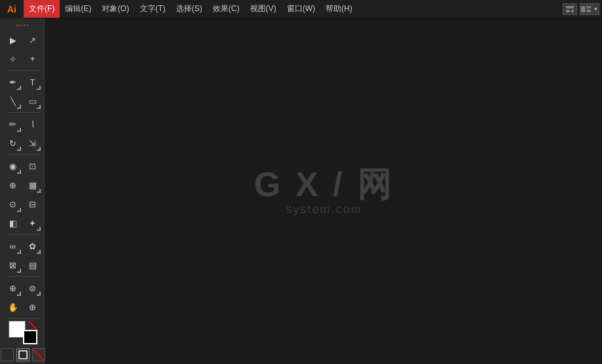  What do you see at coordinates (33, 204) in the screenshot?
I see `mesh-tool: ⊟` at bounding box center [33, 204].